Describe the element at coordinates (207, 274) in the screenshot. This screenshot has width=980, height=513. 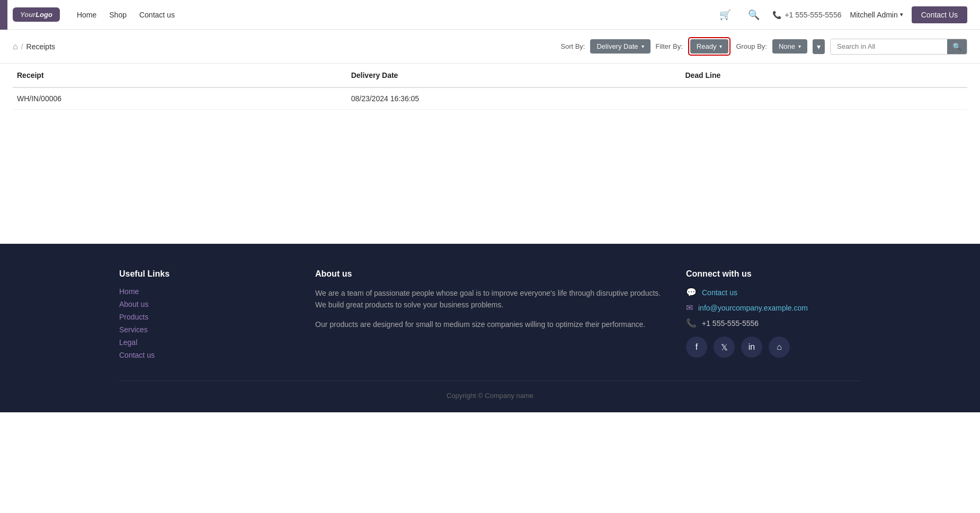
I see `useful-links-title: Useful Links` at that location.